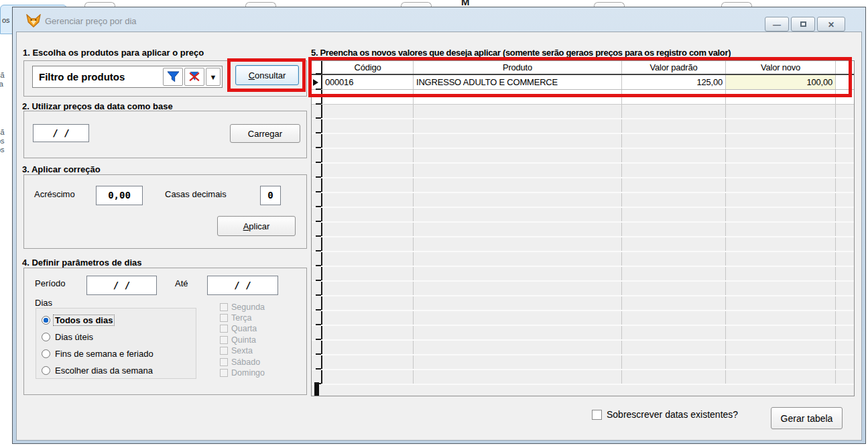  I want to click on aplicar-button: Aplicar, so click(256, 226).